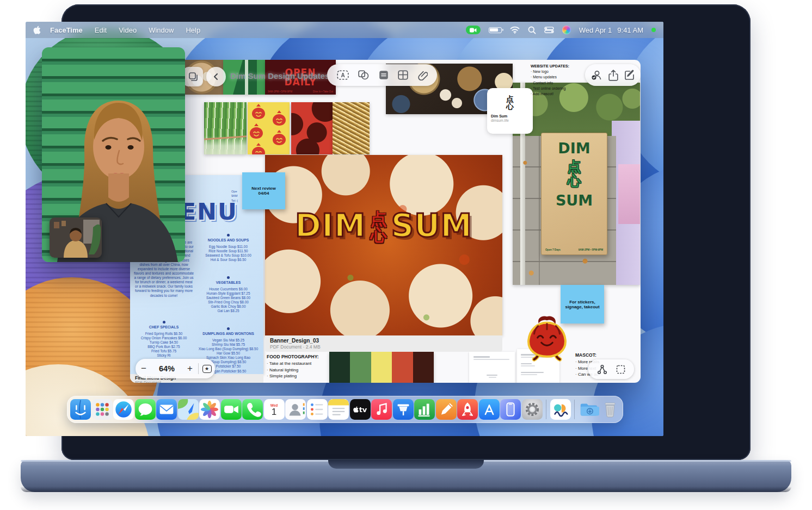 This screenshot has width=812, height=510. What do you see at coordinates (495, 30) in the screenshot?
I see `battery-icon` at bounding box center [495, 30].